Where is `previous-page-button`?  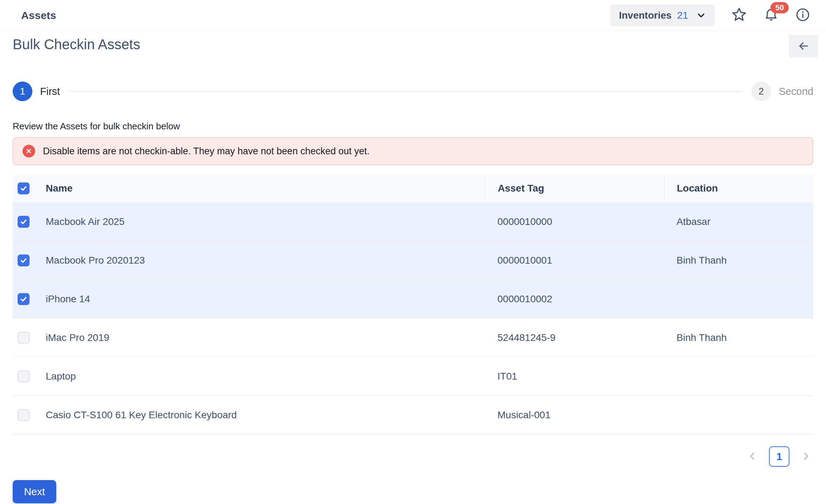
previous-page-button is located at coordinates (752, 457).